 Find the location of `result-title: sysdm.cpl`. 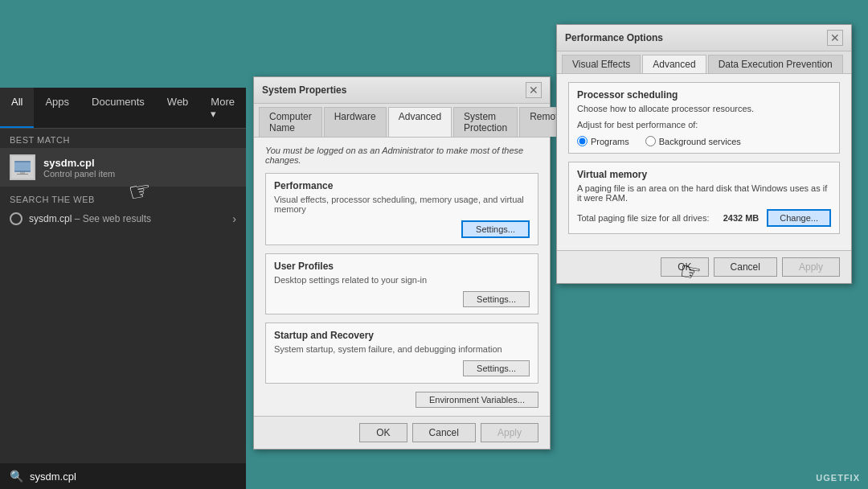

result-title: sysdm.cpl is located at coordinates (79, 162).